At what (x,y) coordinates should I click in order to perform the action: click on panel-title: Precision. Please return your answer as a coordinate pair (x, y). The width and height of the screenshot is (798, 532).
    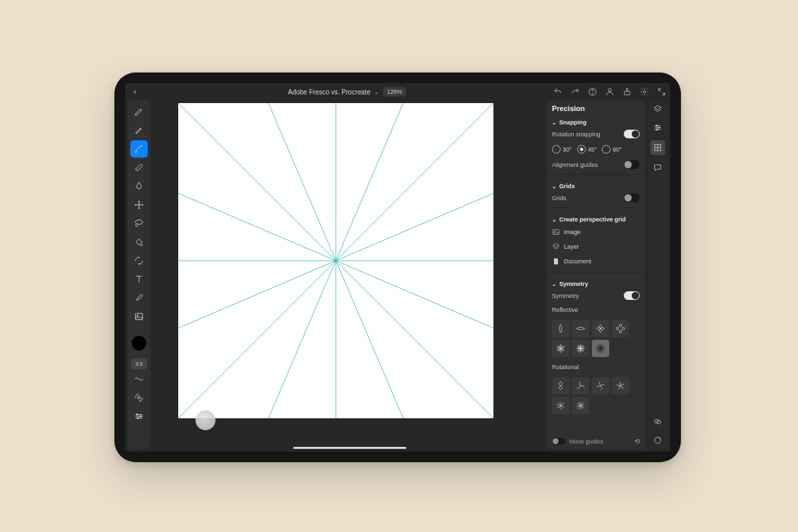
    Looking at the image, I should click on (596, 108).